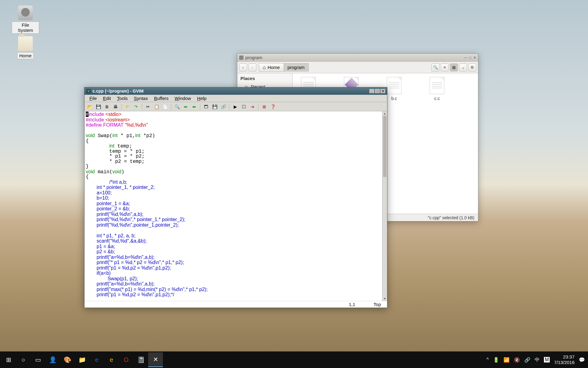  I want to click on wifi-icon: 📶, so click(507, 360).